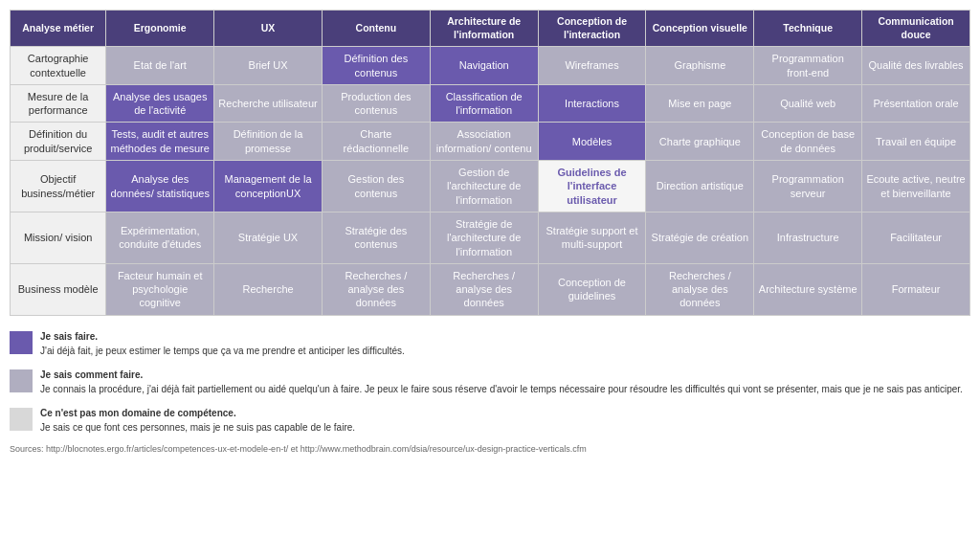 This screenshot has height=559, width=980. What do you see at coordinates (375, 66) in the screenshot?
I see `cell-contenu-0: Définition des contenus` at bounding box center [375, 66].